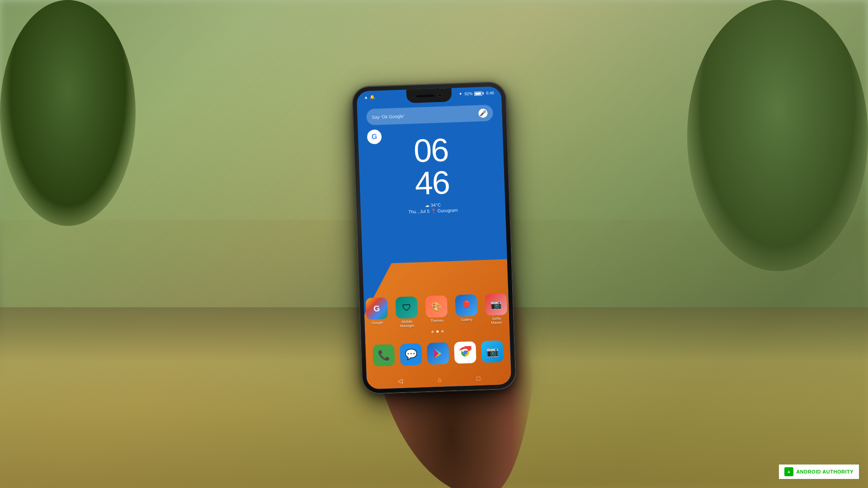  I want to click on recents-button: □, so click(478, 378).